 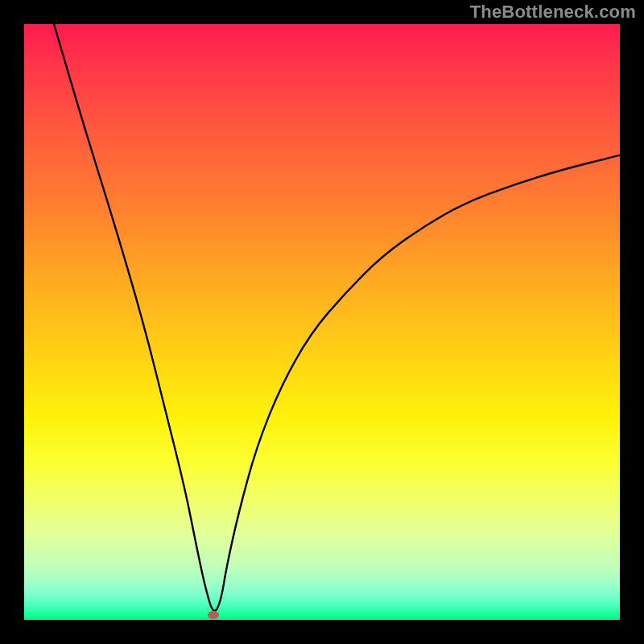 What do you see at coordinates (553, 12) in the screenshot?
I see `watermark-label: TheBottleneck.com` at bounding box center [553, 12].